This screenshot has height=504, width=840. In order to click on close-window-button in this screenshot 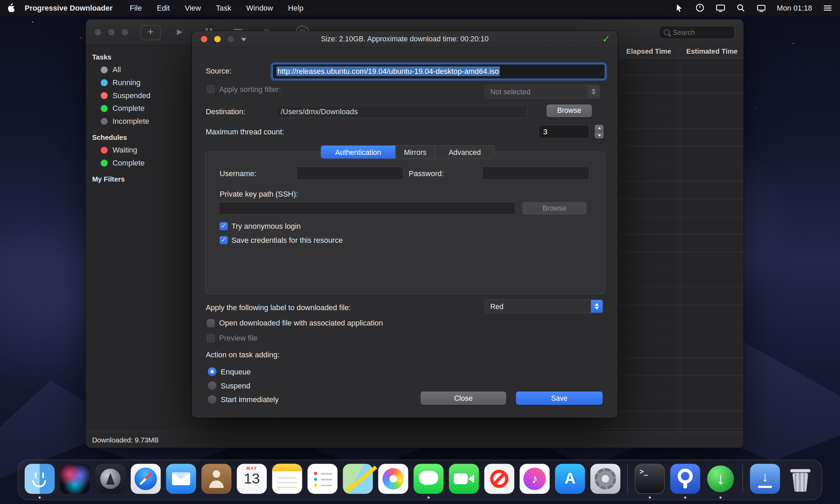, I will do `click(98, 32)`.